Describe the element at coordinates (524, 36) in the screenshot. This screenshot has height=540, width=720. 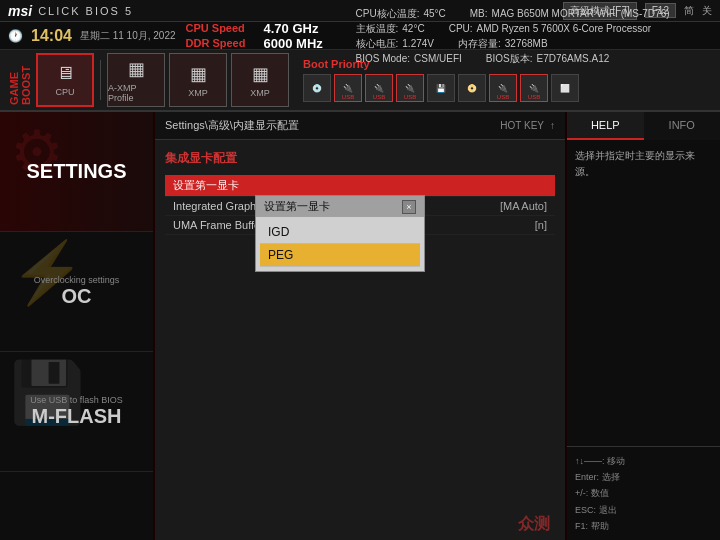
I see `mb-info-area: CPU核心温度: 45°C MB: MAG B650M MORTAR WIFI …` at that location.